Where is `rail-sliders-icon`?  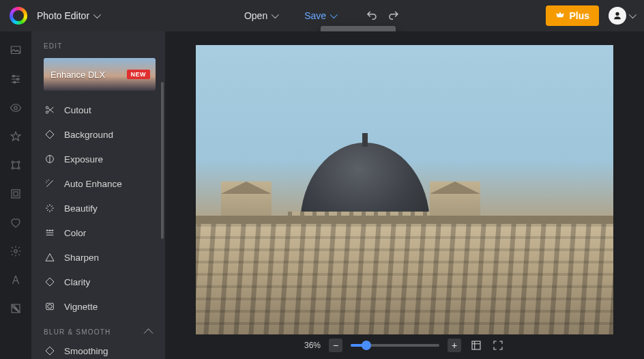
rail-sliders-icon is located at coordinates (16, 79).